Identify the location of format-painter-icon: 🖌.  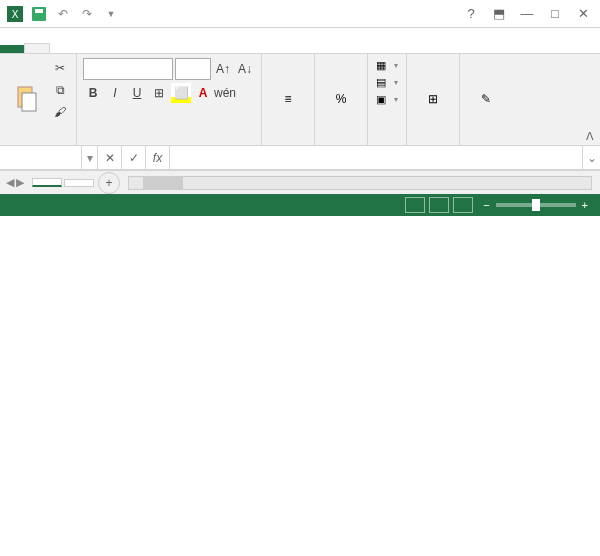
(60, 112).